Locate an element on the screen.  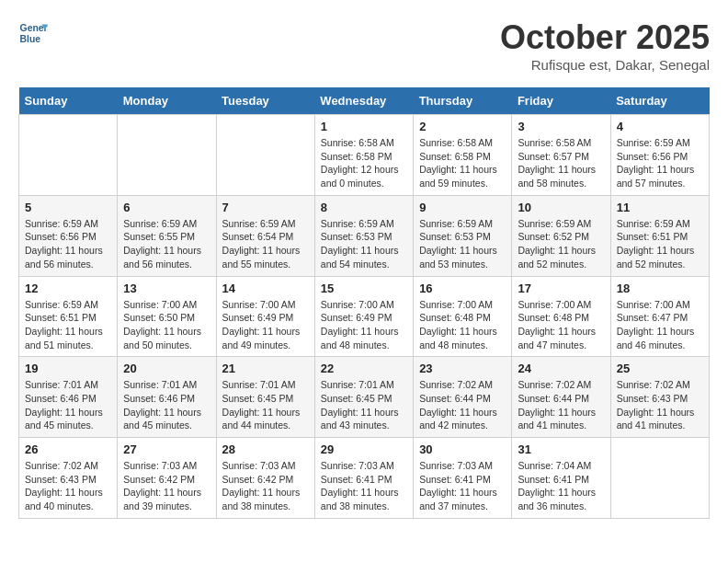
table-row: 10Sunrise: 6:59 AM Sunset: 6:52 PM Dayli… is located at coordinates (561, 236).